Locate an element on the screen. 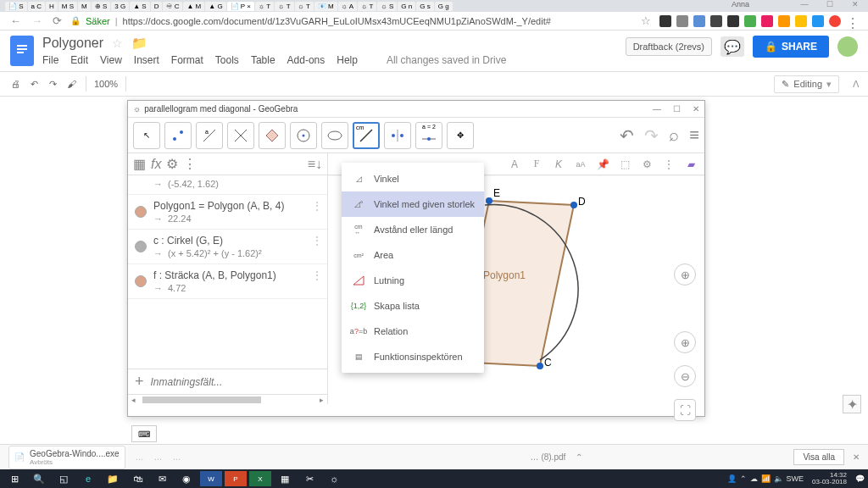 Image resolution: width=868 pixels, height=488 pixels. tray-wifi-icon: 📶 is located at coordinates (766, 479).